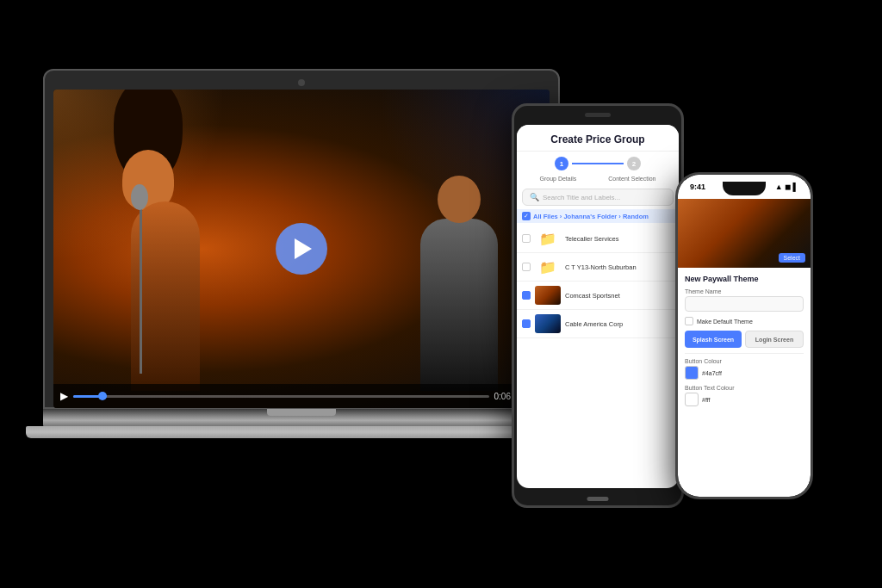 Image resolution: width=882 pixels, height=588 pixels. I want to click on tab-splash-screen: Splash Screen, so click(713, 339).